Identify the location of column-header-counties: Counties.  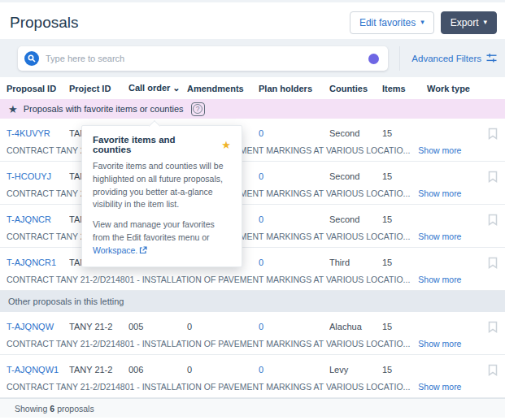
(356, 89).